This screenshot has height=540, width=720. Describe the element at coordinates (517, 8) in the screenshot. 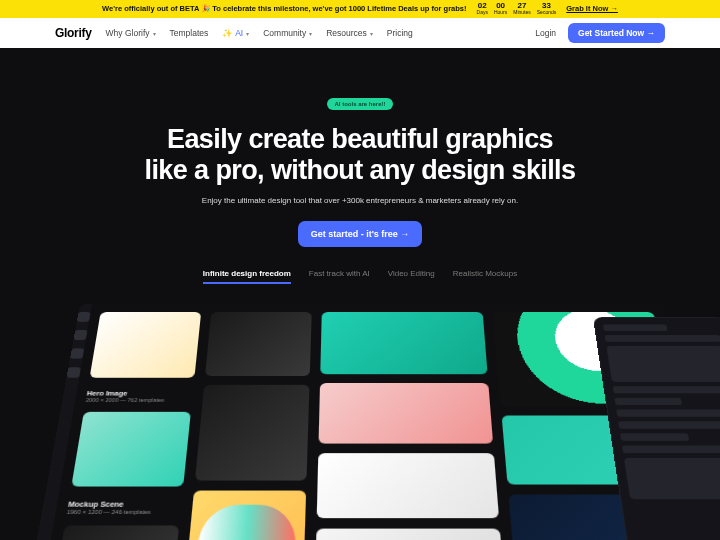

I see `countdown: 02Days 00Hours 27Minutes 33Seconds` at that location.